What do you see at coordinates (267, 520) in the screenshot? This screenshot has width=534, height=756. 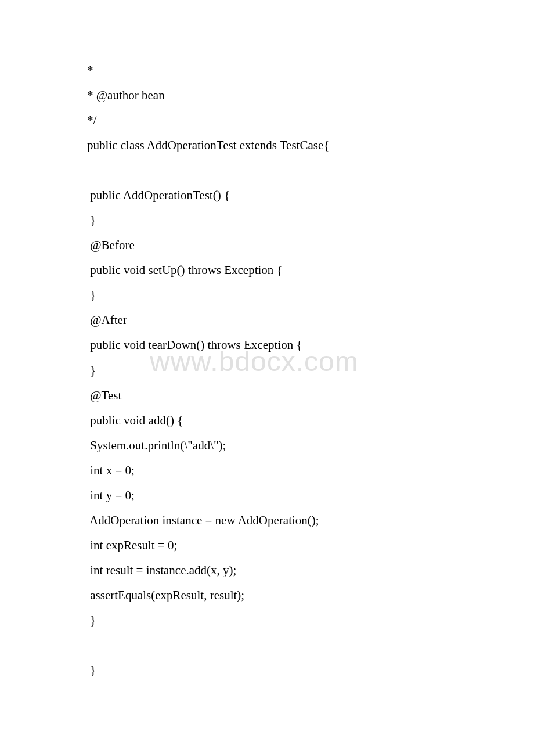 I see `code-line: AddOperation instance = new AddOperation…` at bounding box center [267, 520].